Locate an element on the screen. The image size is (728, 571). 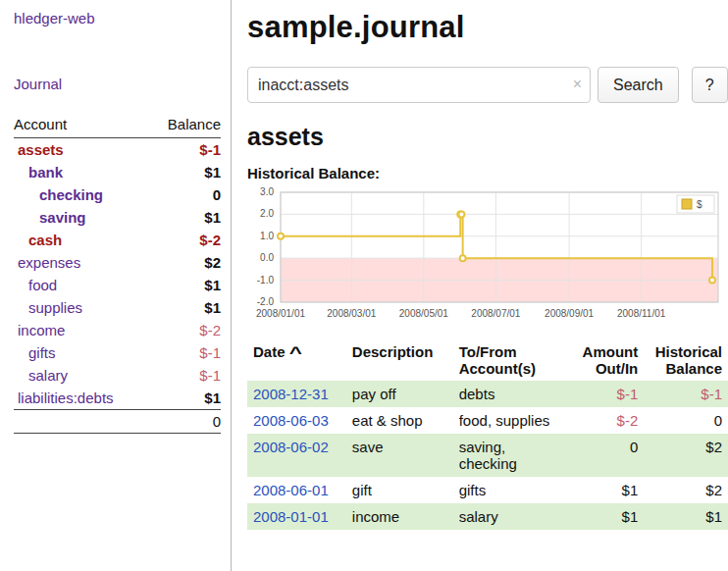
transaction-date-link: 2008-06-02 is located at coordinates (290, 447).